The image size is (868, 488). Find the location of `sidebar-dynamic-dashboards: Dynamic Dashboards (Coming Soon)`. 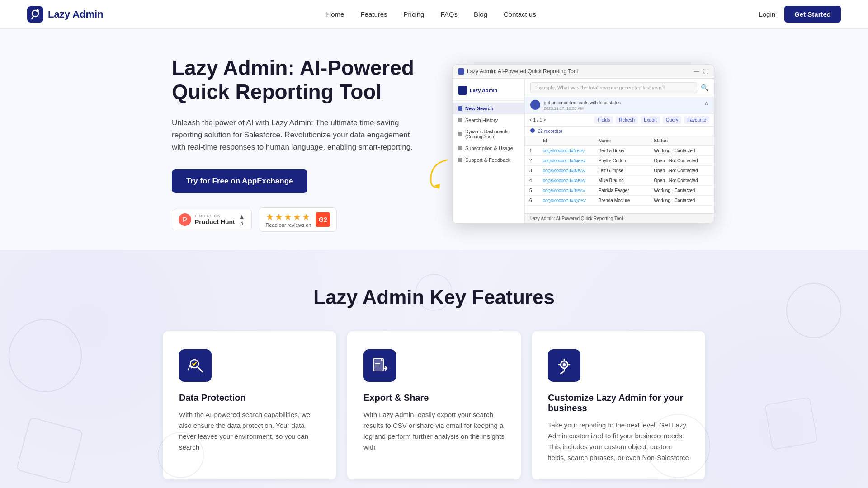

sidebar-dynamic-dashboards: Dynamic Dashboards (Coming Soon) is located at coordinates (488, 134).